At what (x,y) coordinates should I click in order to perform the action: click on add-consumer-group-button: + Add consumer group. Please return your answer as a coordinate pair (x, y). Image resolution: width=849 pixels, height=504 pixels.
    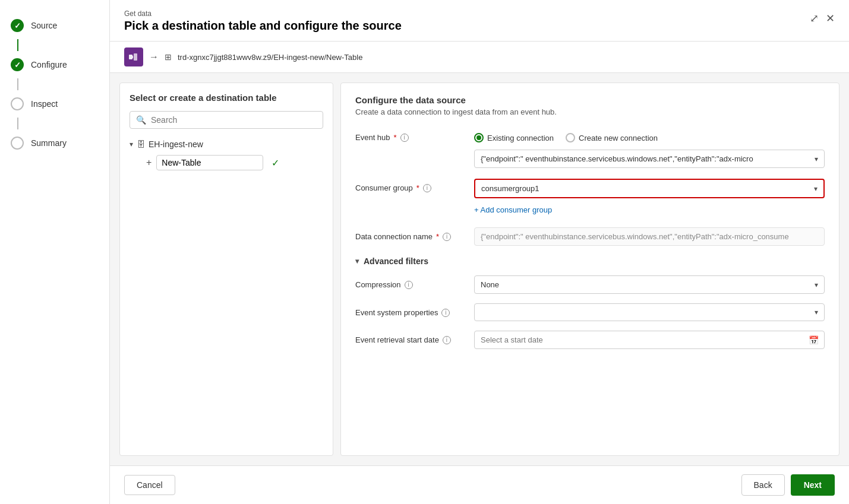
    Looking at the image, I should click on (513, 210).